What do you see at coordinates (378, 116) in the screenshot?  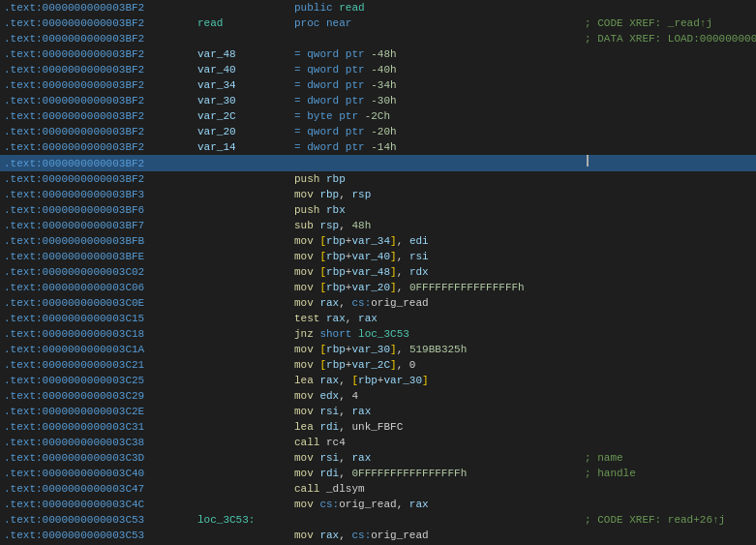 I see `code-line: .text:0000000000003BF2var_2C= byte ptr -…` at bounding box center [378, 116].